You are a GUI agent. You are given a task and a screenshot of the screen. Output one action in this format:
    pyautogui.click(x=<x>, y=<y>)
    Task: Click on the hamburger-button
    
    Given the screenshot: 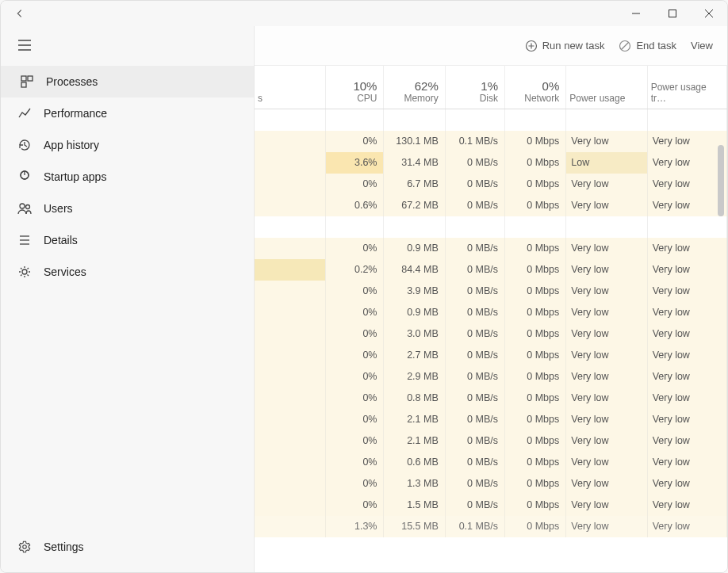 What is the action you would take?
    pyautogui.click(x=25, y=45)
    